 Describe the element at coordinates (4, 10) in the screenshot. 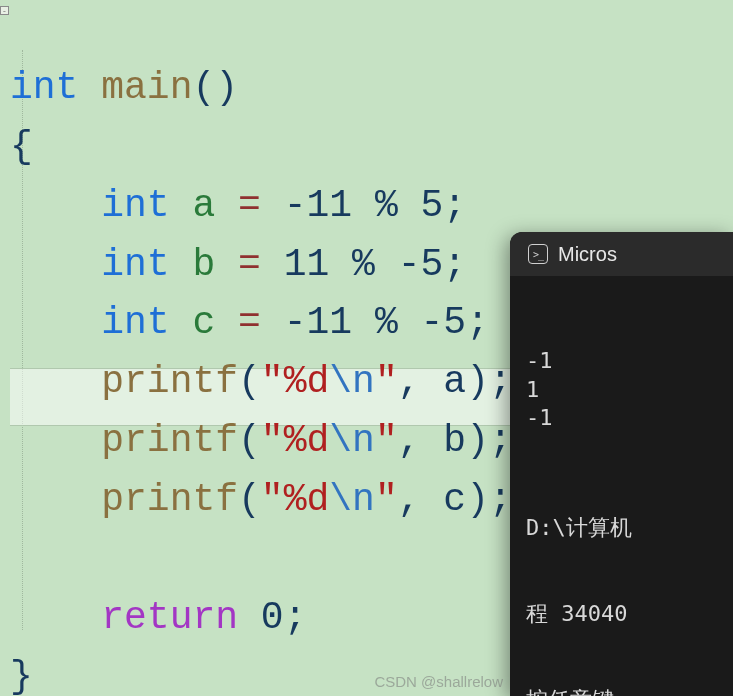

I see `fold-minus-icon: -` at that location.